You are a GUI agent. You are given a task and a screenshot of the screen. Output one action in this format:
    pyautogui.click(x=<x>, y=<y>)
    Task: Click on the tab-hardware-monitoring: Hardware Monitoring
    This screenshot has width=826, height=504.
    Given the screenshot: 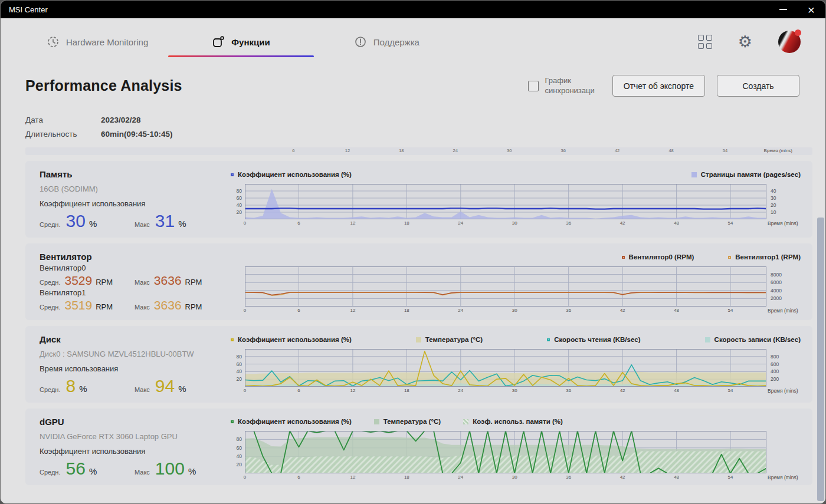 What is the action you would take?
    pyautogui.click(x=97, y=42)
    